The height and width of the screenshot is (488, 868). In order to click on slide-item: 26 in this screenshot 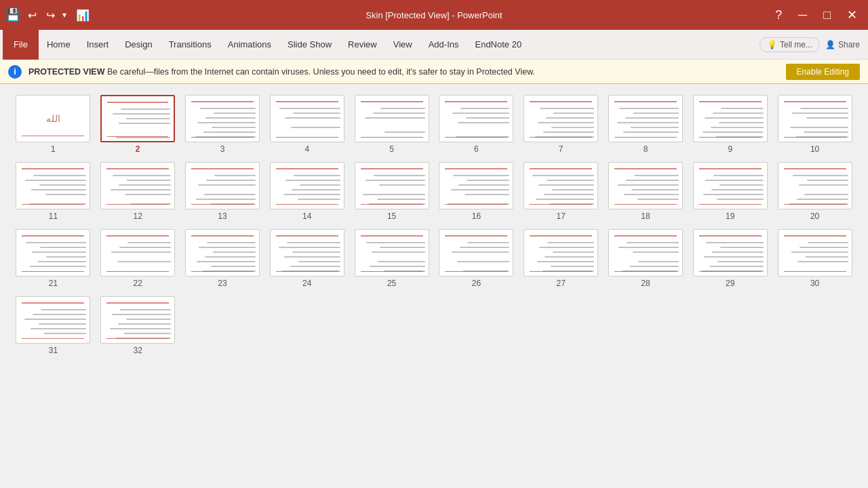, I will do `click(476, 259)`.